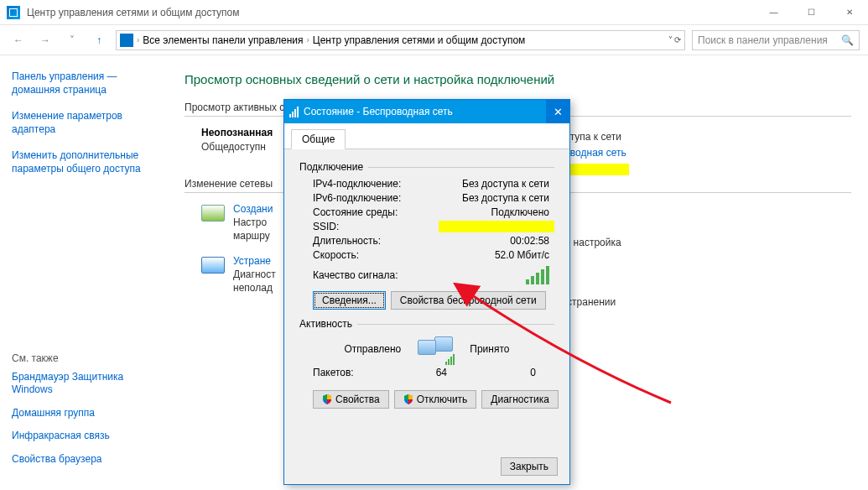 This screenshot has height=490, width=868. What do you see at coordinates (376, 241) in the screenshot?
I see `duration-label: Длительность:` at bounding box center [376, 241].